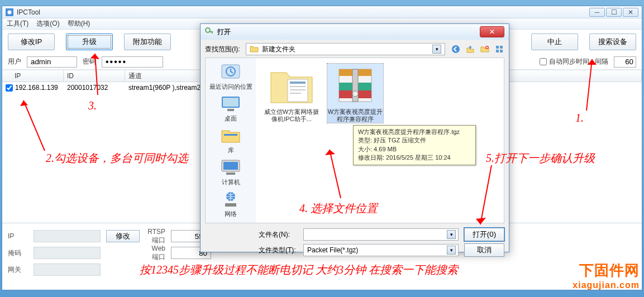  What do you see at coordinates (18, 253) in the screenshot?
I see `mask-label: 掩码` at bounding box center [18, 253].